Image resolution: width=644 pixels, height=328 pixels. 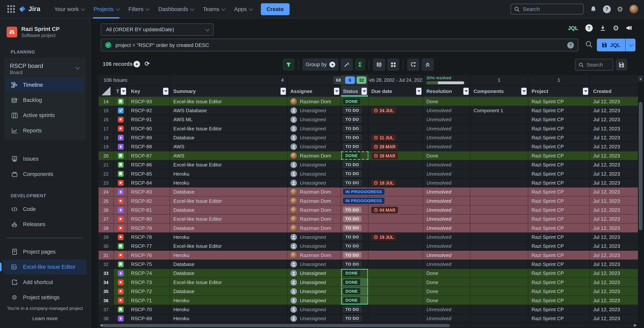 What do you see at coordinates (45, 267) in the screenshot?
I see `sidebar-item-excel-editor: Excel-like Issue Editor` at bounding box center [45, 267].